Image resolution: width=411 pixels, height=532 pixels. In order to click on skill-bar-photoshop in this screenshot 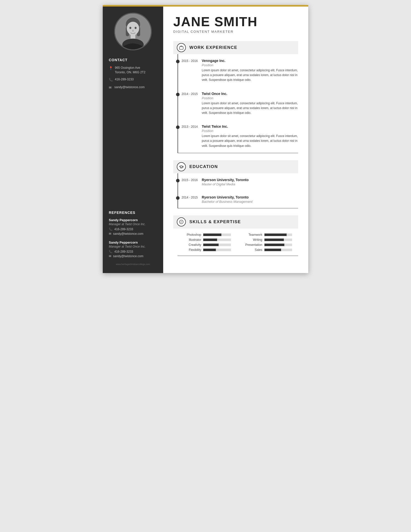, I will do `click(217, 235)`.